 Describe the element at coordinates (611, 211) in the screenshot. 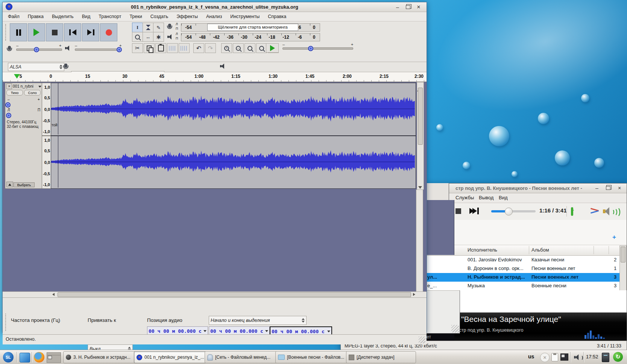

I see `volume-icon` at that location.